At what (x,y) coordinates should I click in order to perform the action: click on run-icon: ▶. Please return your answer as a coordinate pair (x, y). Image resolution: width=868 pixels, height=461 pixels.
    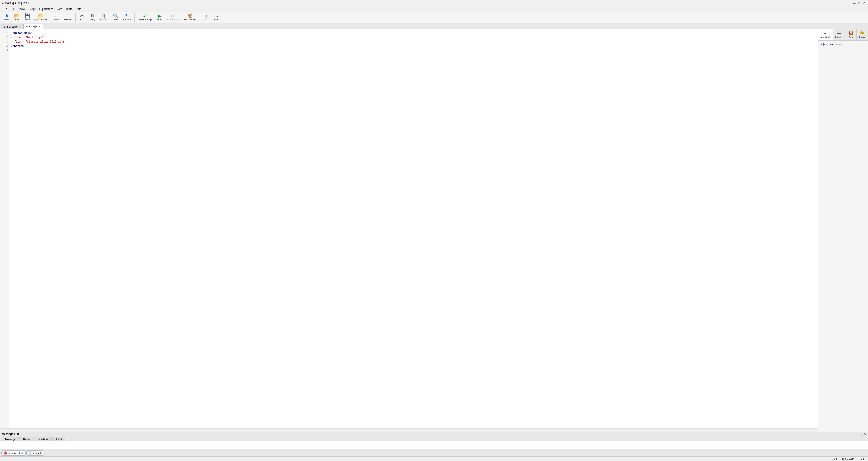
    Looking at the image, I should click on (159, 16).